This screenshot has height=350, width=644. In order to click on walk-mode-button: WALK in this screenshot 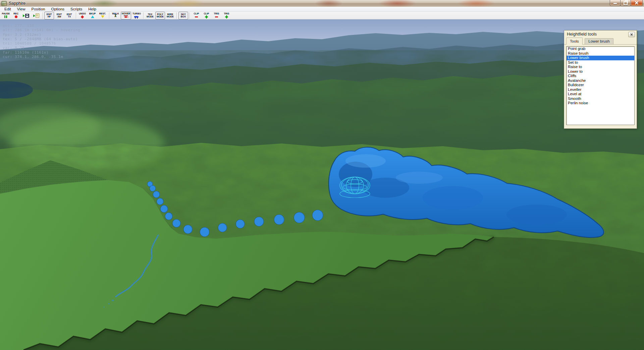, I will do `click(115, 15)`.